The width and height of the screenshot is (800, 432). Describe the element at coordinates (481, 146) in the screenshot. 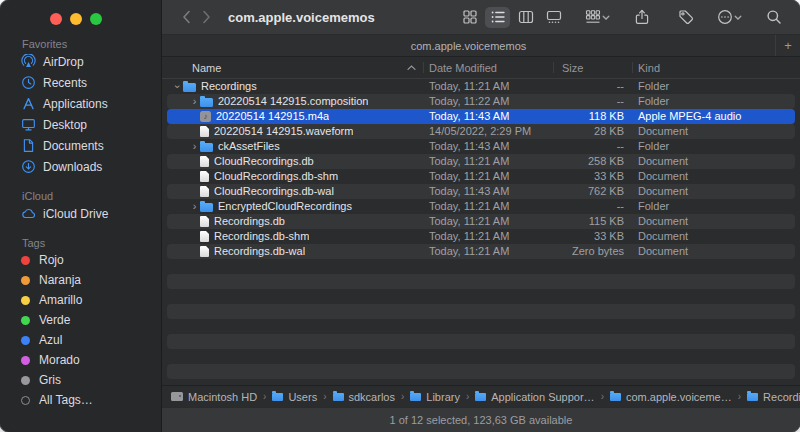

I see `table-row: ›ckAssetFiles Today, 11:43 AM -- Folder` at that location.